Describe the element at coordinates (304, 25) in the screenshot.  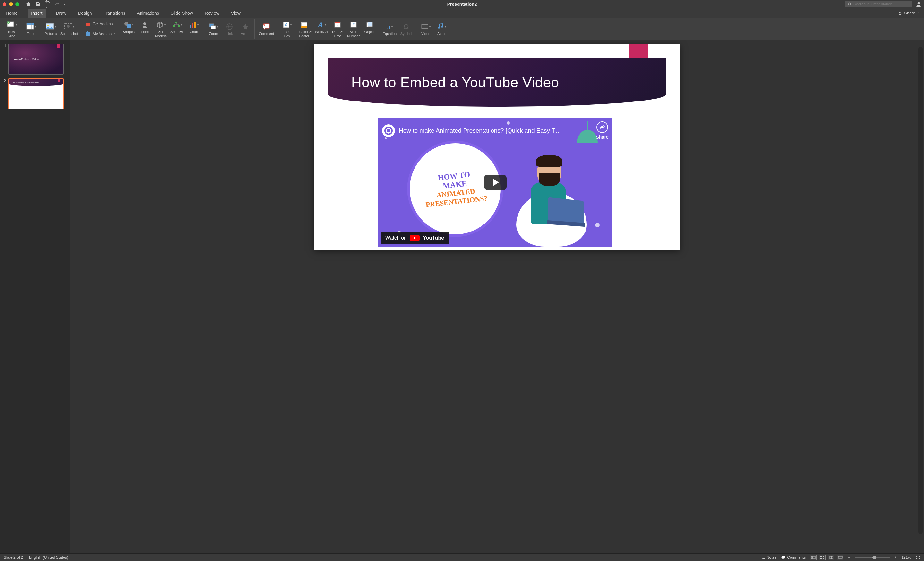
I see `header-footer-icon` at that location.